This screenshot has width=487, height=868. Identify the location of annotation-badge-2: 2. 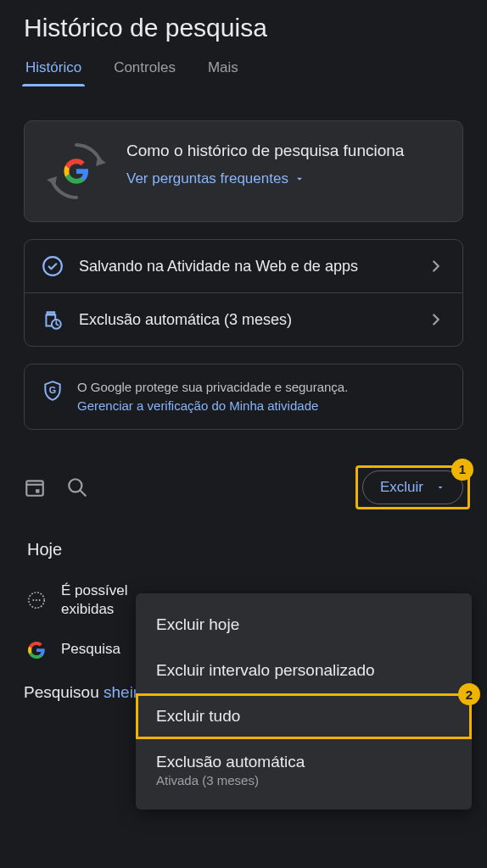
(469, 694).